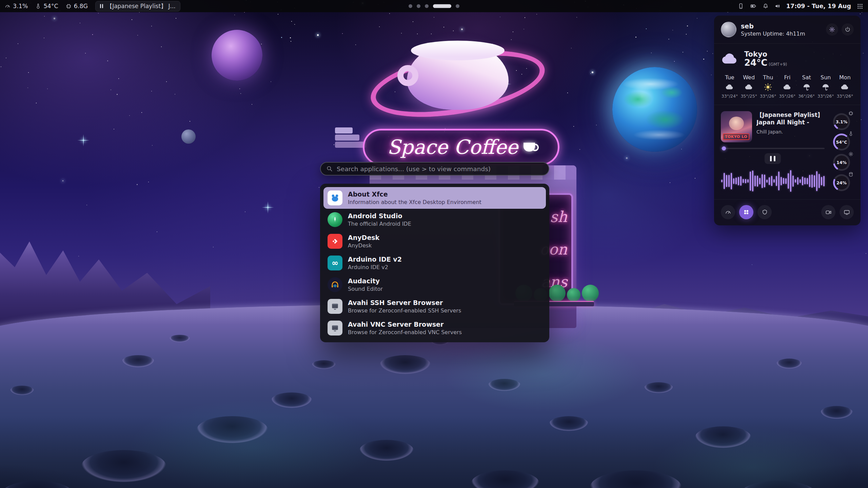 The height and width of the screenshot is (488, 868). What do you see at coordinates (363, 245) in the screenshot?
I see `result-subtitle: AnyDesk` at bounding box center [363, 245].